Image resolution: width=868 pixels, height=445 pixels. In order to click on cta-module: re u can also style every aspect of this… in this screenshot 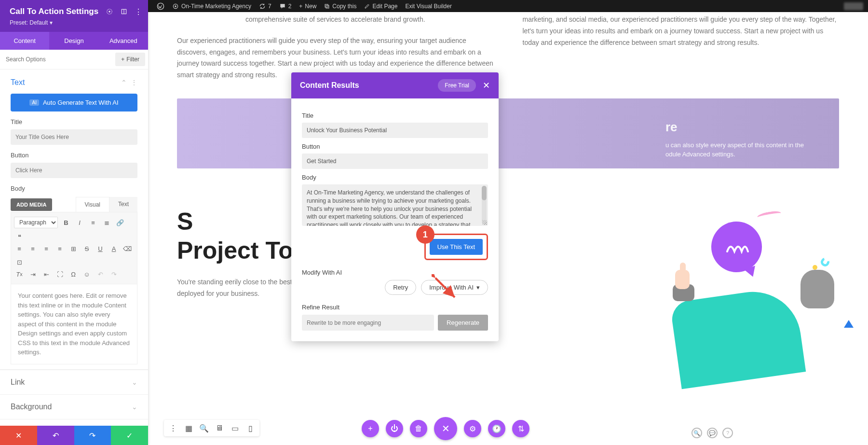, I will do `click(508, 133)`.